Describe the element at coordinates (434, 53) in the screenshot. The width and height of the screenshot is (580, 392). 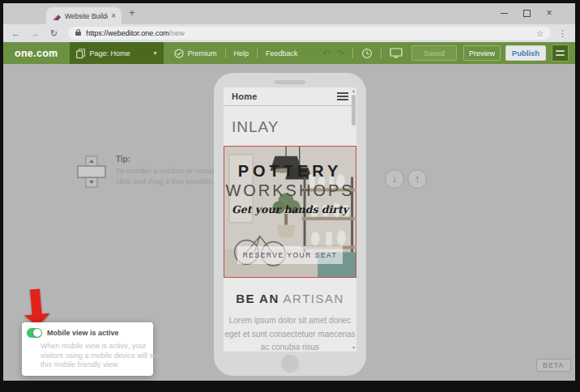
I see `saved-button: Saved` at that location.